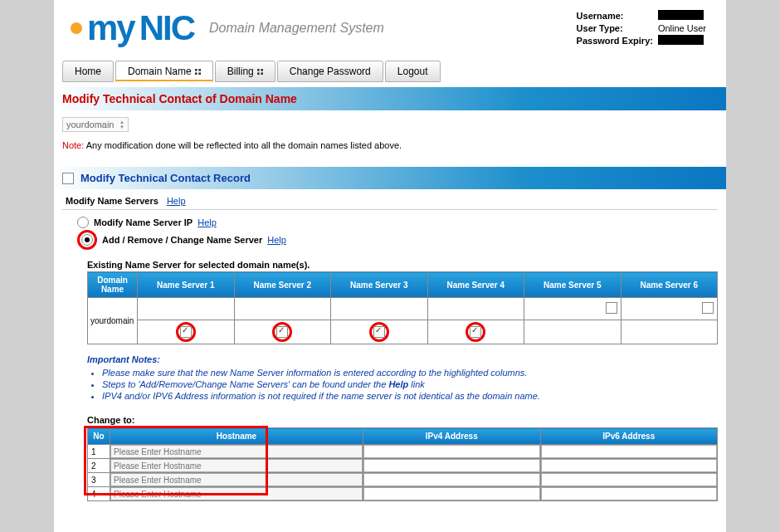  I want to click on col-ns4: Name Server 4, so click(476, 286).